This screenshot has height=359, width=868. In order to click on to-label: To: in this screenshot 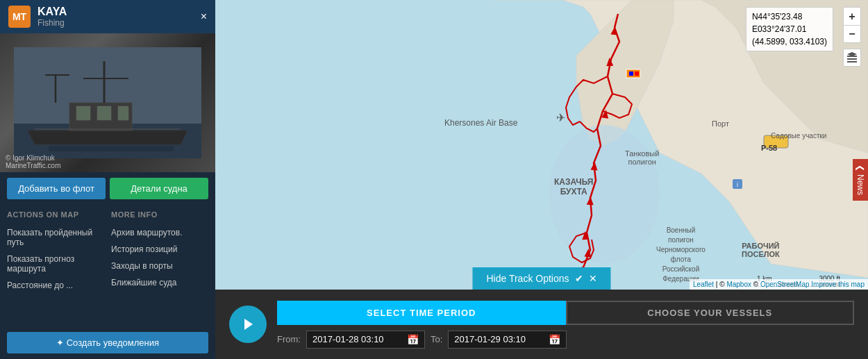, I will do `click(436, 339)`.